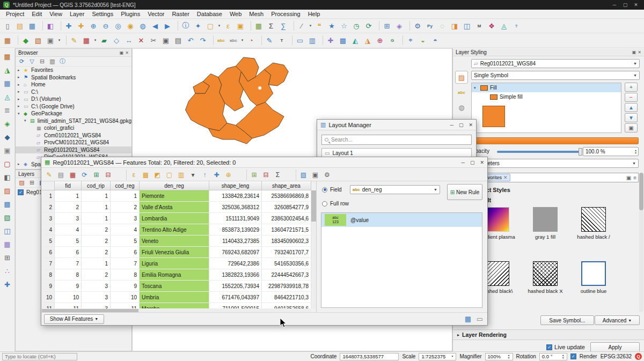 The height and width of the screenshot is (361, 644). I want to click on add-vector-layer: ◮, so click(8, 70).